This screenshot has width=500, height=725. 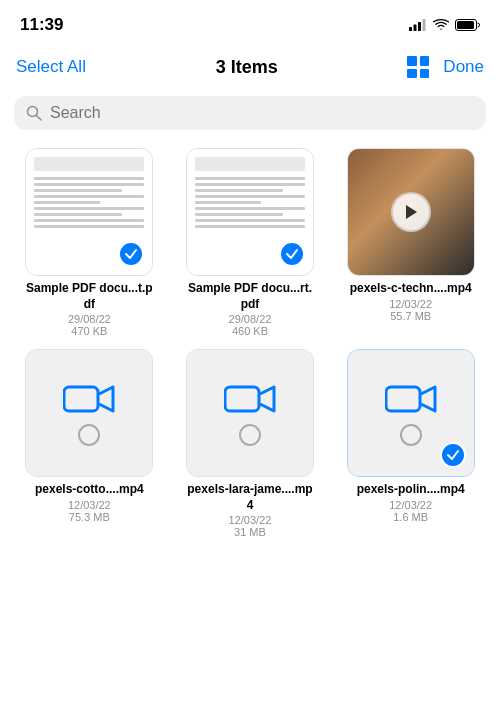 I want to click on file-size: 1.6 MB, so click(x=411, y=517).